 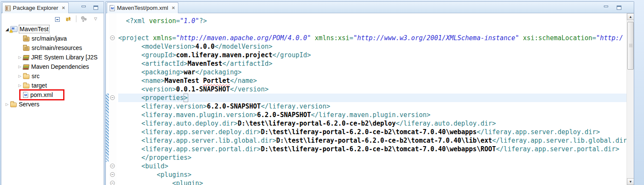 What do you see at coordinates (84, 19) in the screenshot?
I see `focus-button` at bounding box center [84, 19].